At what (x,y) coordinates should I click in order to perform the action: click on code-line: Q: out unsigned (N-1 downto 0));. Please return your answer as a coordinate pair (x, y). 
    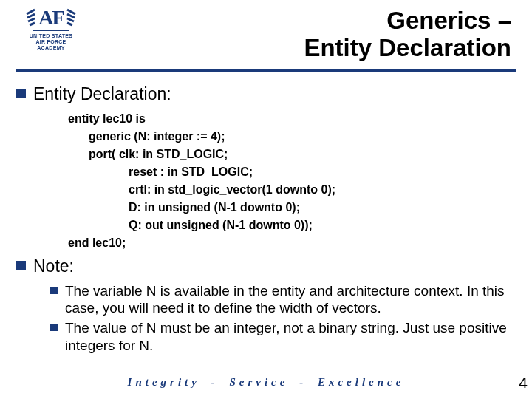
    Looking at the image, I should click on (322, 225).